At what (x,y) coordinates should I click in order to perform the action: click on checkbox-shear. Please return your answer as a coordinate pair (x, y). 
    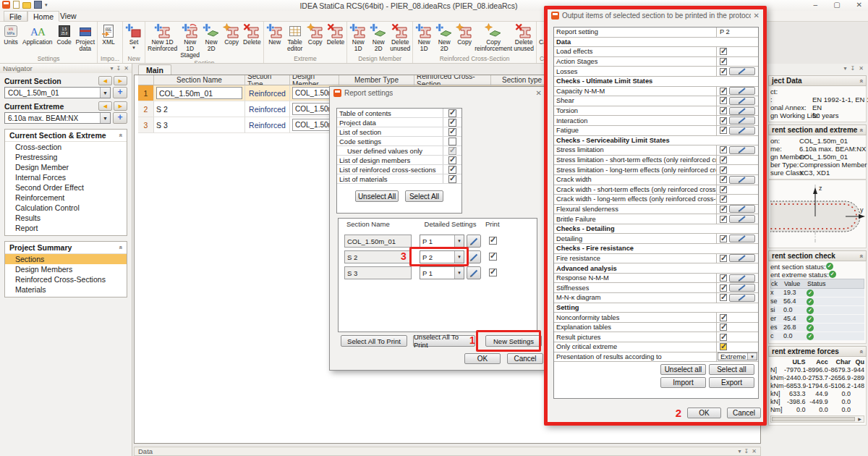
    Looking at the image, I should click on (723, 101).